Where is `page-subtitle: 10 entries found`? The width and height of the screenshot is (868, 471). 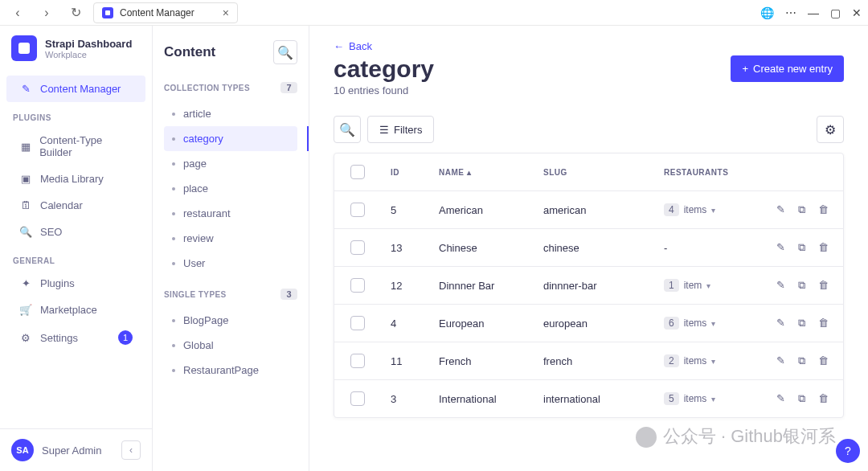 page-subtitle: 10 entries found is located at coordinates (384, 90).